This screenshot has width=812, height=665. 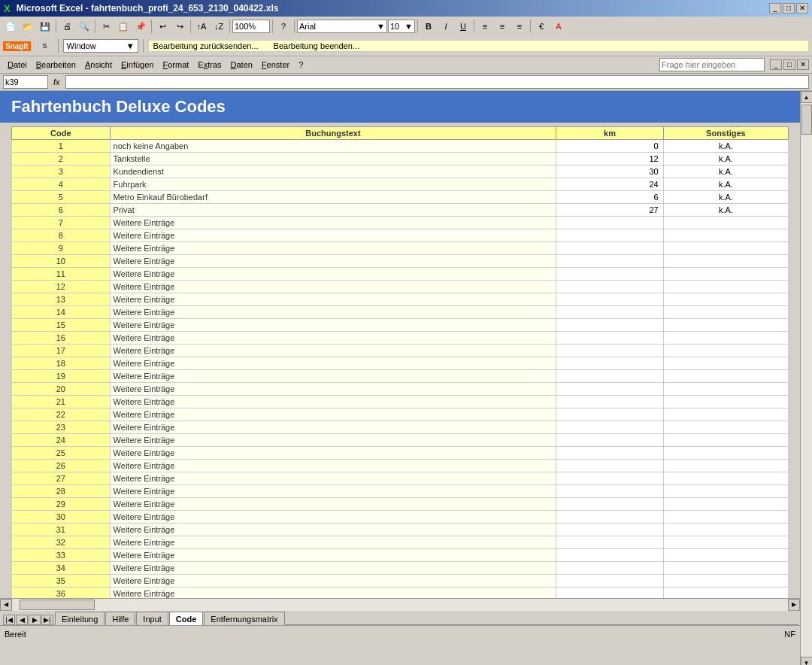 What do you see at coordinates (62, 376) in the screenshot?
I see `cell-code: 19` at bounding box center [62, 376].